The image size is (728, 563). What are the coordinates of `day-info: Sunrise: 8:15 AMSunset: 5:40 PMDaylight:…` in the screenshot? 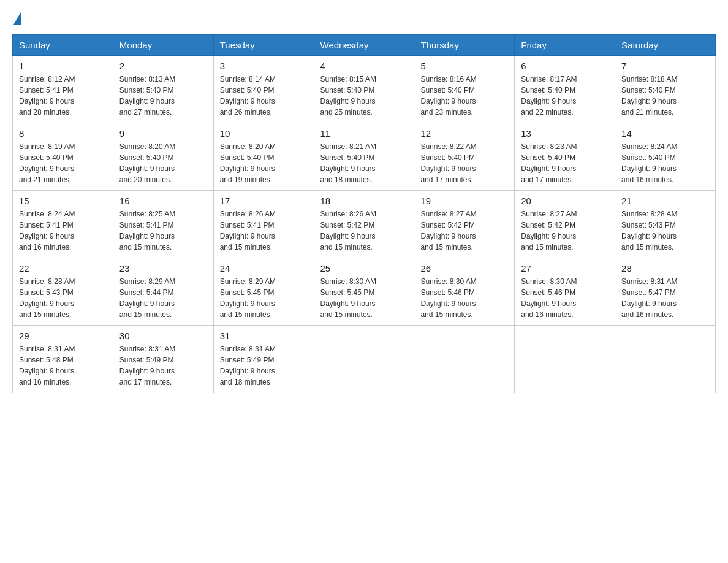 It's located at (364, 96).